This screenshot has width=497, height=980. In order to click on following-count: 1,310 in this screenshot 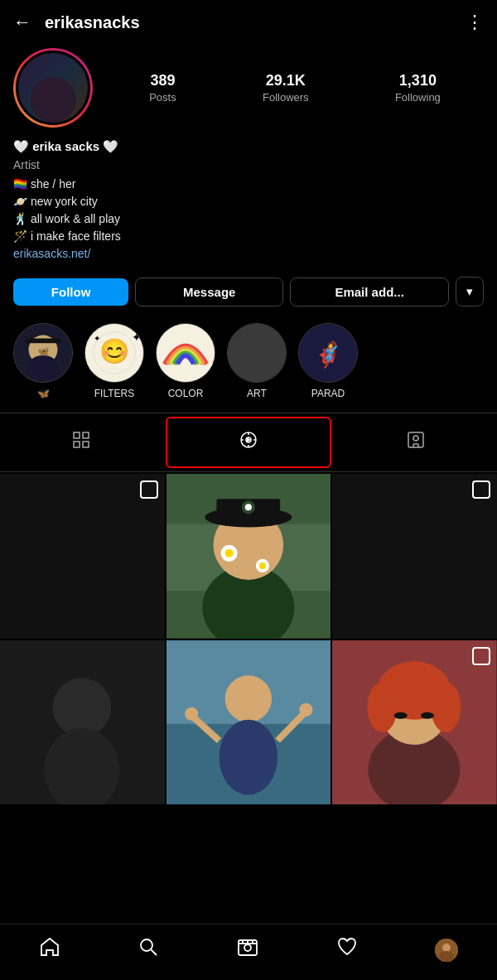, I will do `click(417, 81)`.